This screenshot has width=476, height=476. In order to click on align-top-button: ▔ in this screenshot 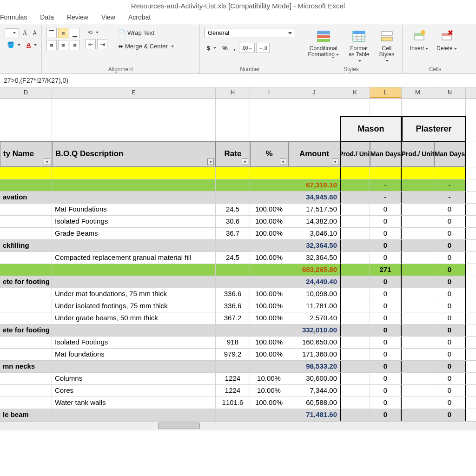, I will do `click(52, 33)`.